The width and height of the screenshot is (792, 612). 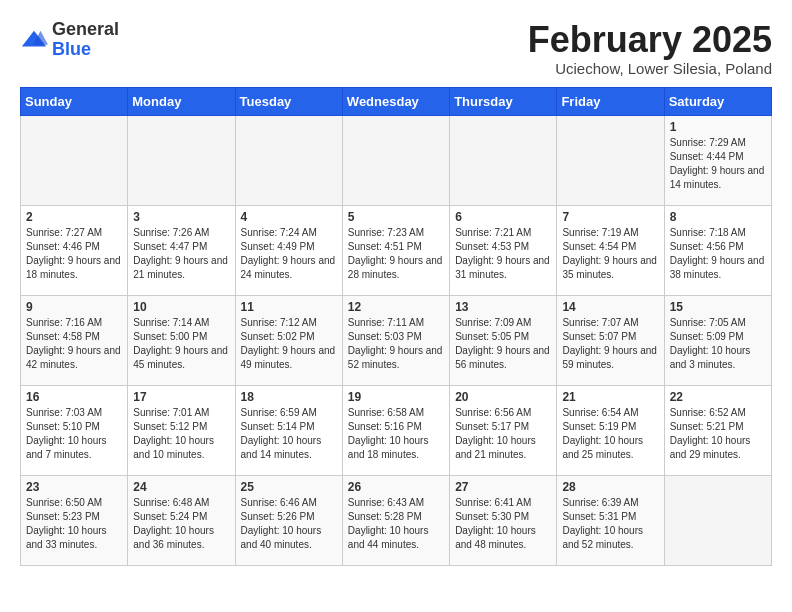 What do you see at coordinates (718, 397) in the screenshot?
I see `day-number: 22` at bounding box center [718, 397].